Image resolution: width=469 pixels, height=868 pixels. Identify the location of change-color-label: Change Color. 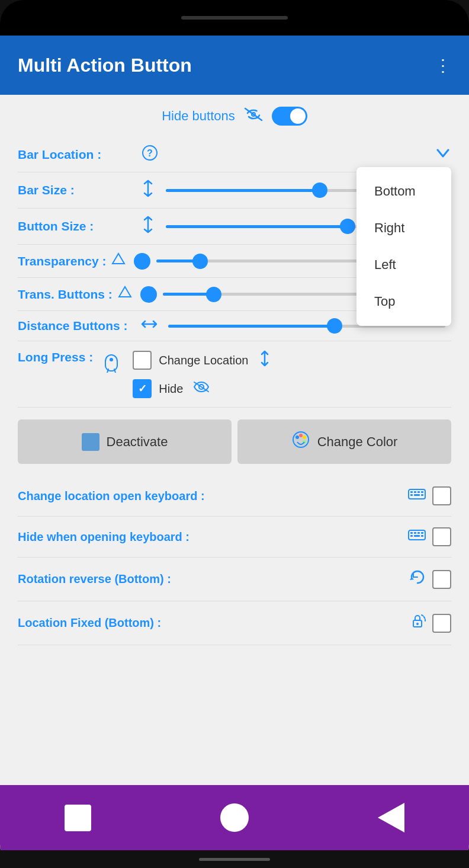
(358, 442).